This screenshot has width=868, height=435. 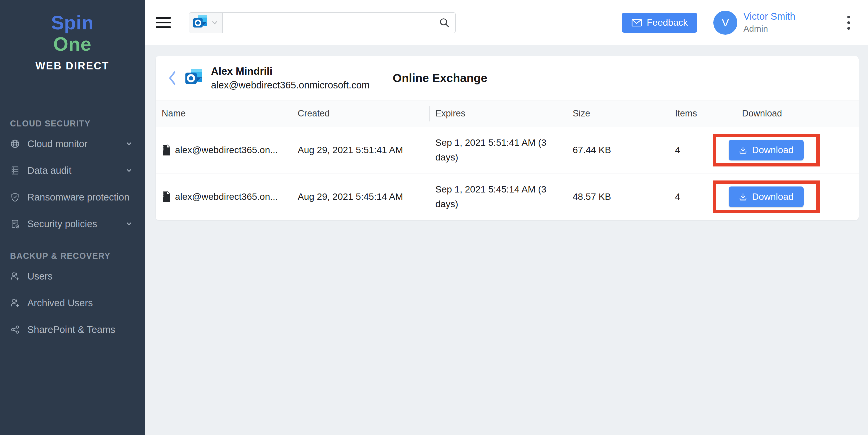 I want to click on policy-doc-icon, so click(x=15, y=224).